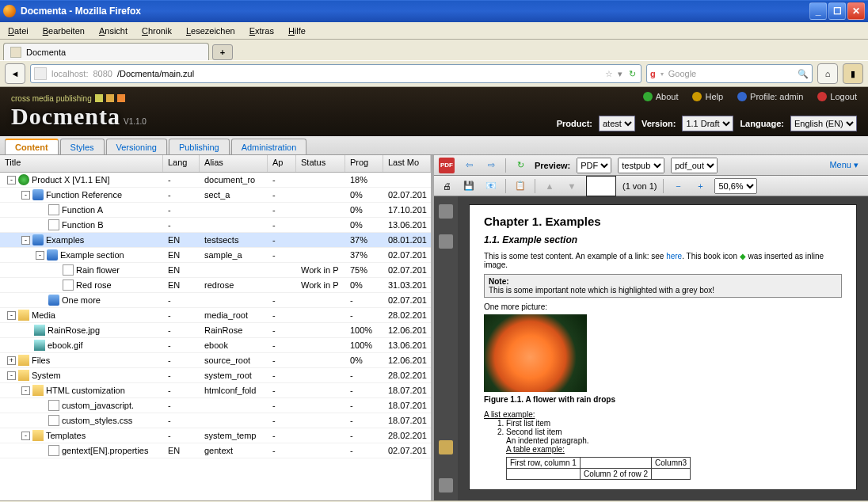 This screenshot has height=502, width=868. What do you see at coordinates (770, 97) in the screenshot?
I see `profile-link: Profile: admin` at bounding box center [770, 97].